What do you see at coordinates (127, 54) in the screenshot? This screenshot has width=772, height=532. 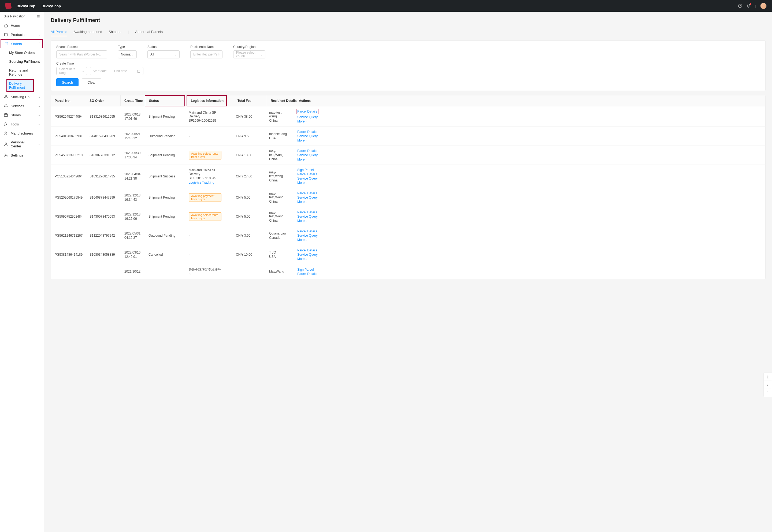 I see `type-select: Normal⌄` at bounding box center [127, 54].